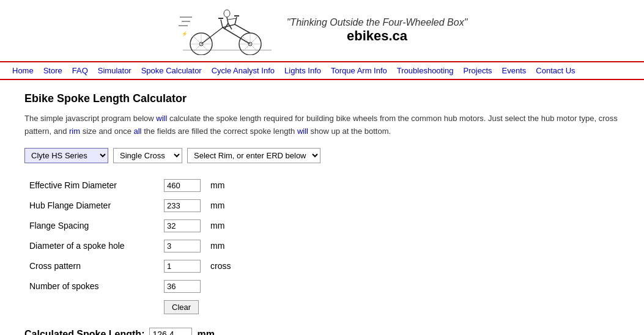 Image resolution: width=644 pixels, height=335 pixels. Describe the element at coordinates (254, 155) in the screenshot. I see `rim-select: Select Rim, or enter ERD below 20 inch 2…` at that location.